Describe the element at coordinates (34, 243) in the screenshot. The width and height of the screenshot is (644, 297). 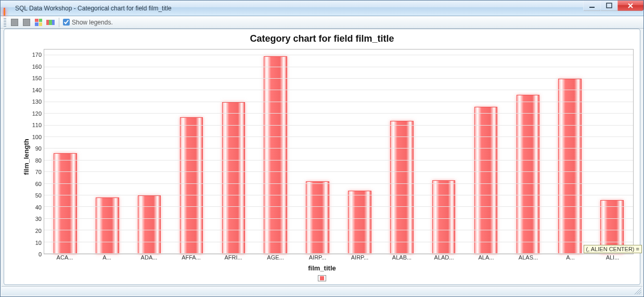
I see `y-tick: 10` at that location.